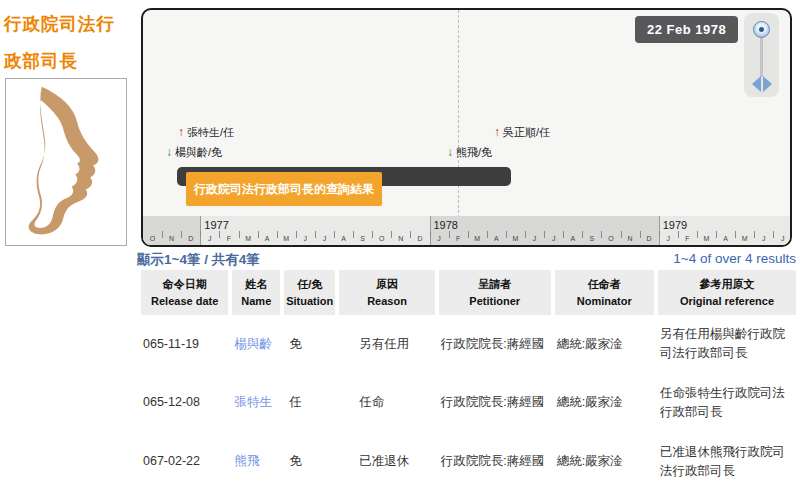  I want to click on pan-right-icon, so click(768, 84).